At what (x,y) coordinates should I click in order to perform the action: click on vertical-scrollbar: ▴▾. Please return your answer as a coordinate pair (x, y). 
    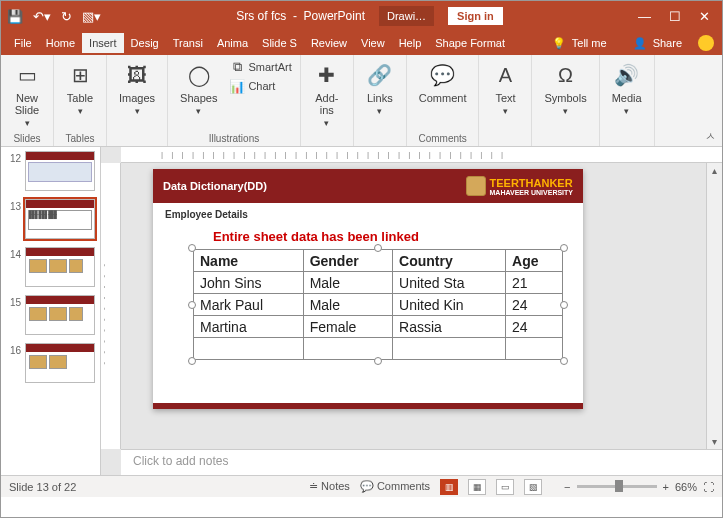
    Looking at the image, I should click on (714, 306).